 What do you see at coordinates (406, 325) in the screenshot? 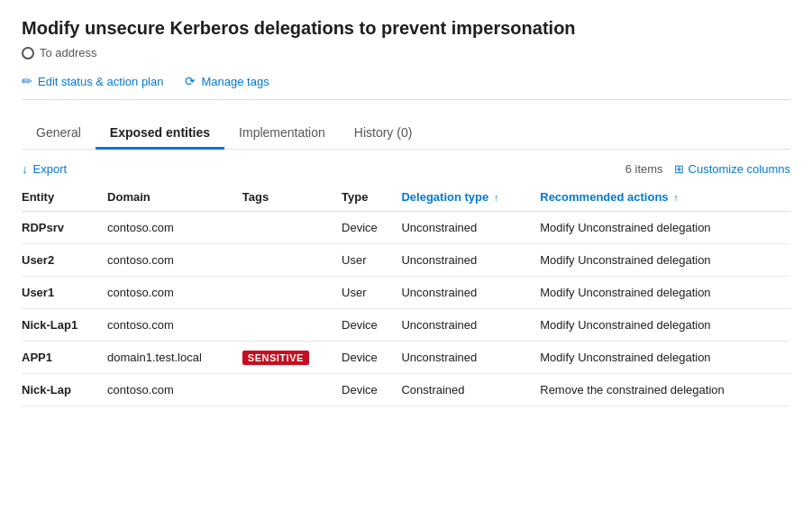
I see `table-row: Nick-Lap1contoso.comDeviceUnconstrainedM…` at bounding box center [406, 325].